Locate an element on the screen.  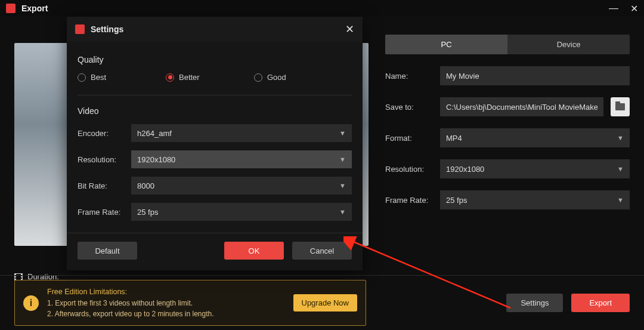
limitations-title: Free Edition Limitations: is located at coordinates (131, 292).